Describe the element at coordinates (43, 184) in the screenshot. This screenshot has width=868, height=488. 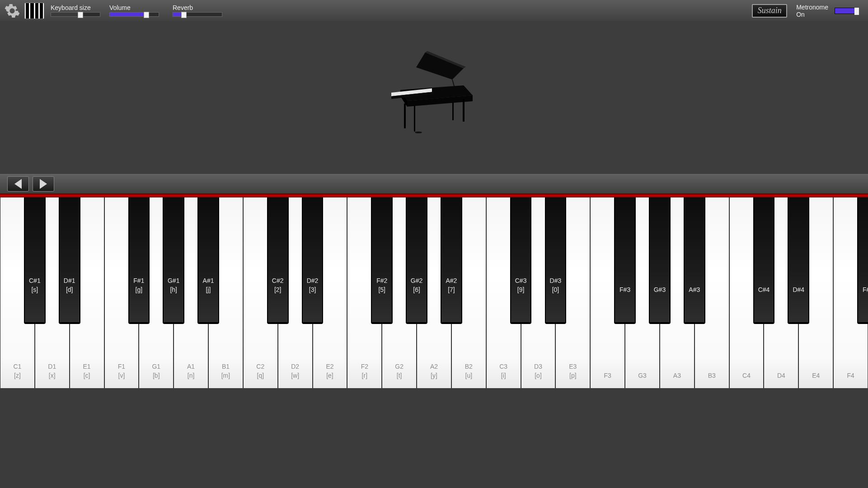
I see `octave-right-button` at that location.